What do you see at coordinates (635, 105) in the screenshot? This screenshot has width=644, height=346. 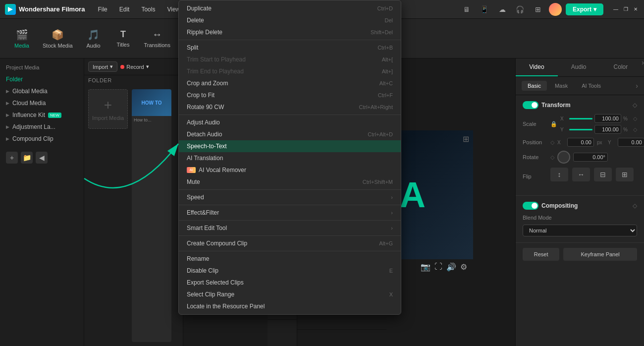 I see `transform-diamond-icon: ◇` at bounding box center [635, 105].